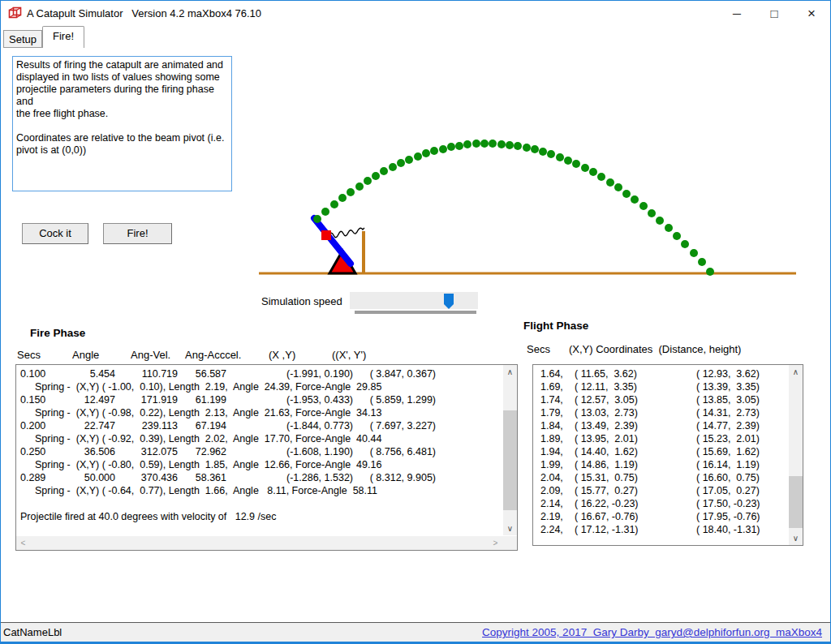 This screenshot has width=831, height=644. What do you see at coordinates (213, 355) in the screenshot?
I see `fire-col-angacc: Ang-Acccel.` at bounding box center [213, 355].